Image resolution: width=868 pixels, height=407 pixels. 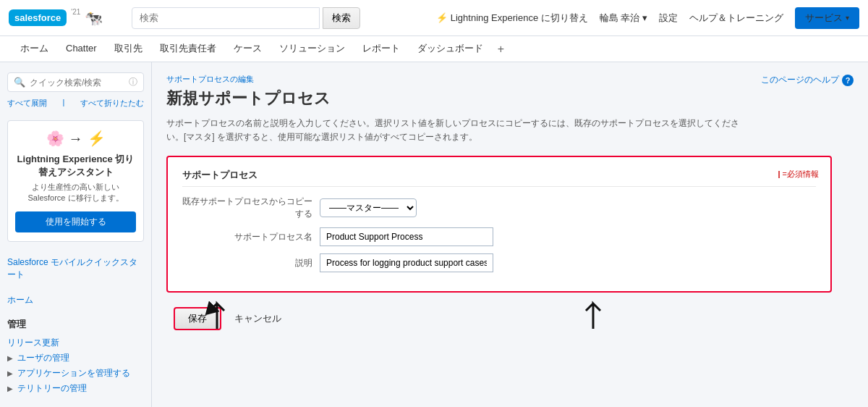 I want to click on nav-item-solutions: ソリューション, so click(x=312, y=49).